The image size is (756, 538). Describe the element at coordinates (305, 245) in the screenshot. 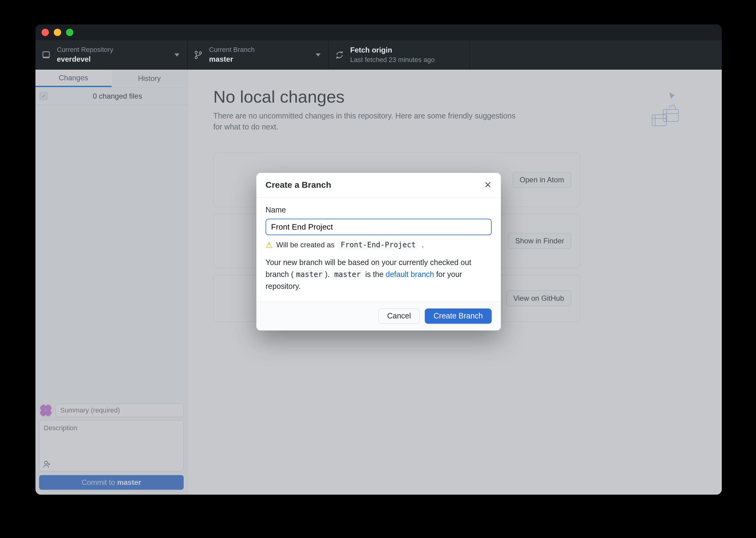

I see `hint-prefix: Will be created as` at that location.